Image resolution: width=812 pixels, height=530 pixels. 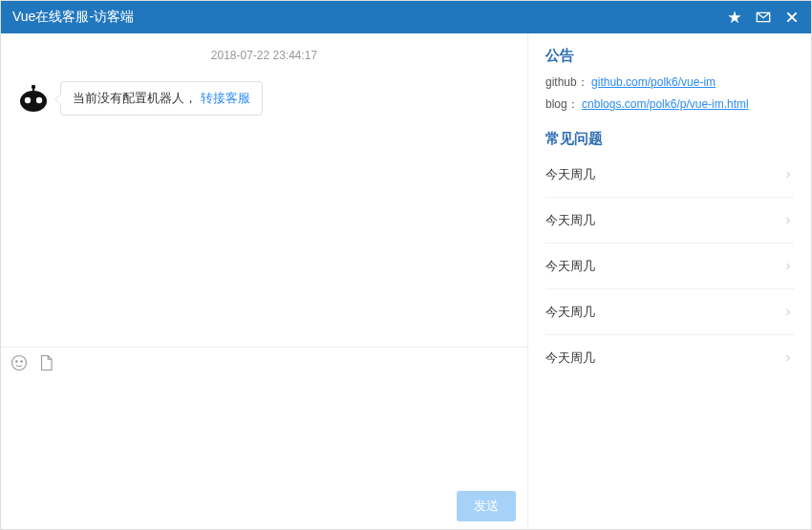 I want to click on message-input, so click(x=264, y=431).